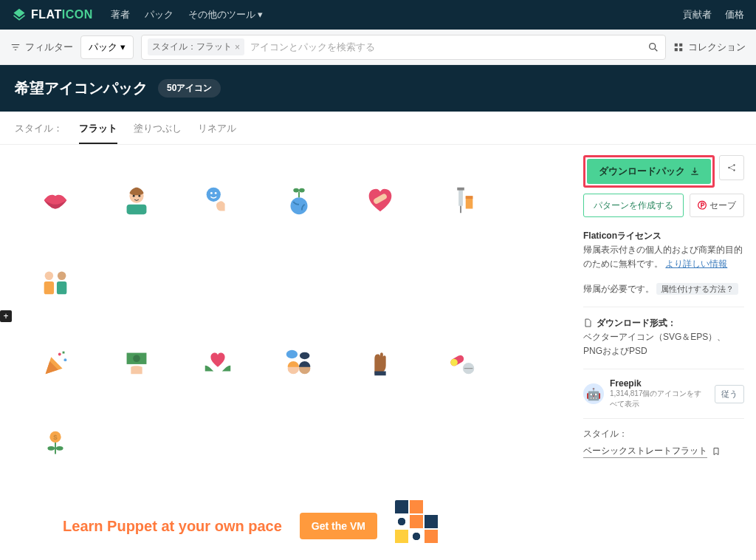 This screenshot has height=560, width=756. Describe the element at coordinates (659, 383) in the screenshot. I see `author-name: Freepik` at that location.